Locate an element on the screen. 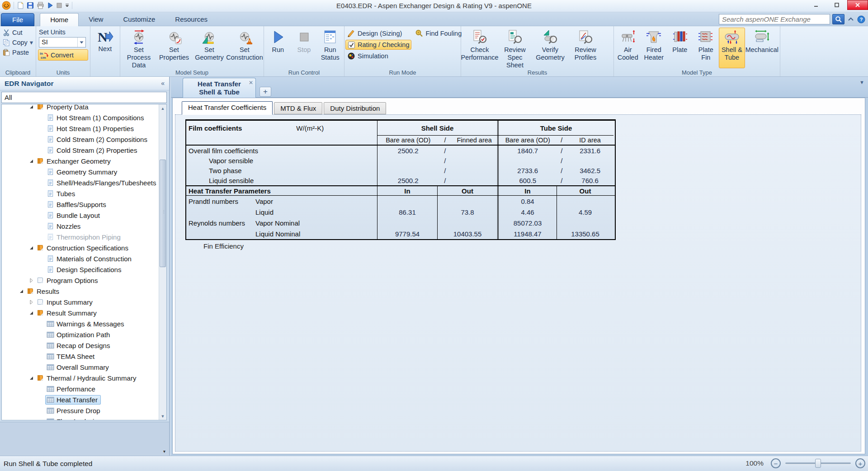  review-spec-sheet-button: Review SpecSheet is located at coordinates (515, 48).